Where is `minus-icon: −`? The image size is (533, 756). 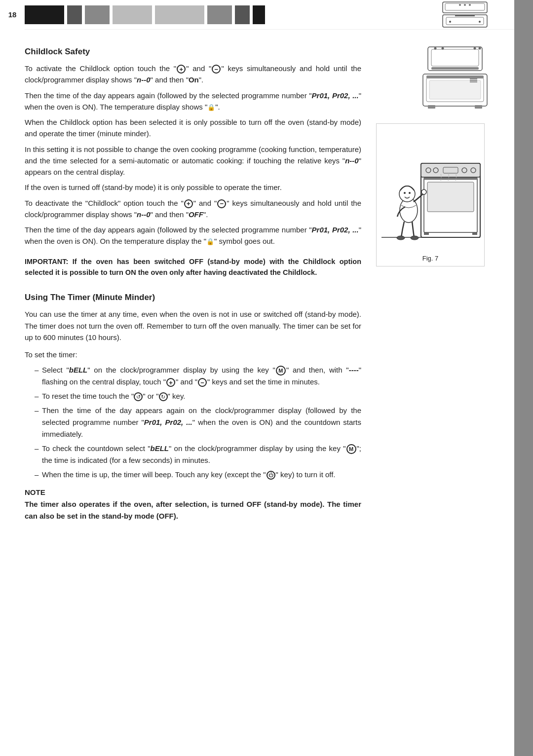
minus-icon: − is located at coordinates (216, 69).